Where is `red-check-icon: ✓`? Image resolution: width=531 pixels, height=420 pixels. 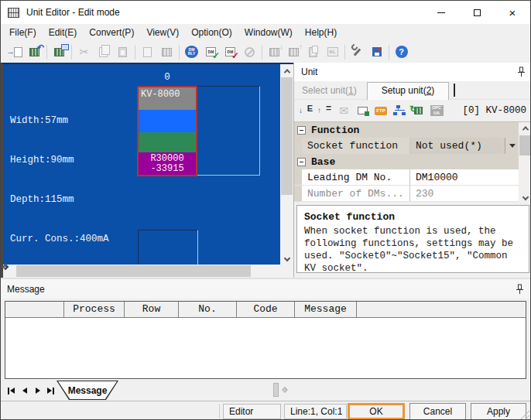
red-check-icon: ✓ is located at coordinates (235, 56).